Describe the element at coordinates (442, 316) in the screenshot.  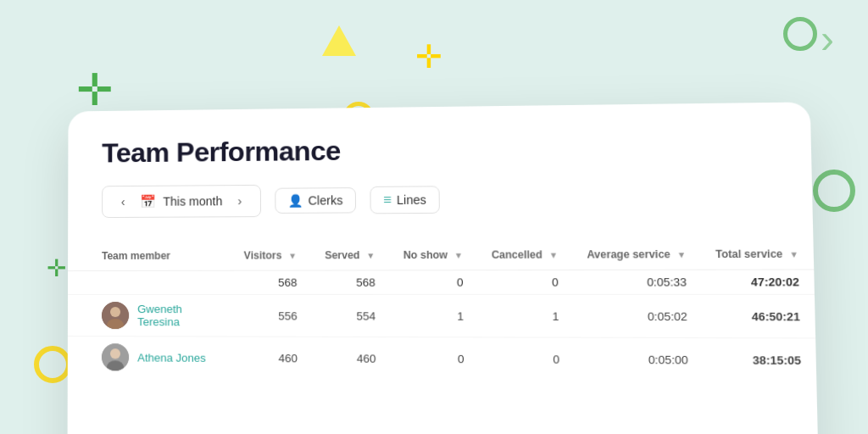
I see `table-row: Gweneth Teresina 556 554 1 1 0:05:02 46:…` at that location.